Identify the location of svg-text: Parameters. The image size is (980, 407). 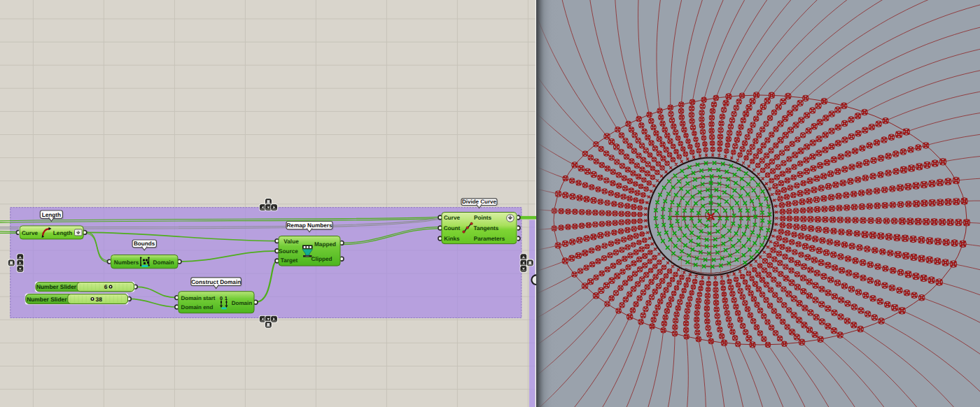
(490, 239).